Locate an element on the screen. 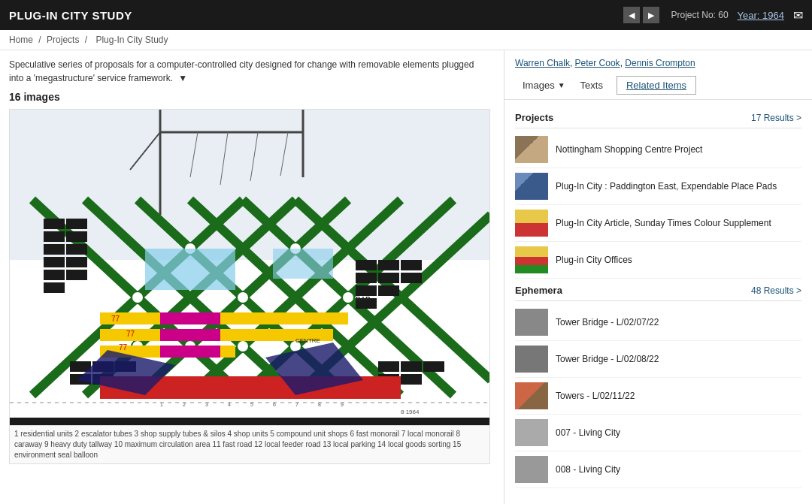 The width and height of the screenshot is (812, 504). project-no: Project No: 60 is located at coordinates (700, 15).